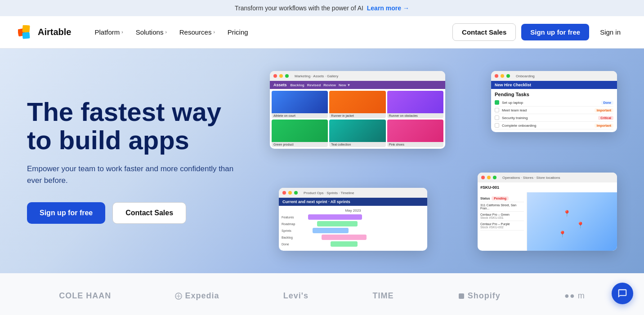  I want to click on timeline-row: Roadmap, so click(353, 224).